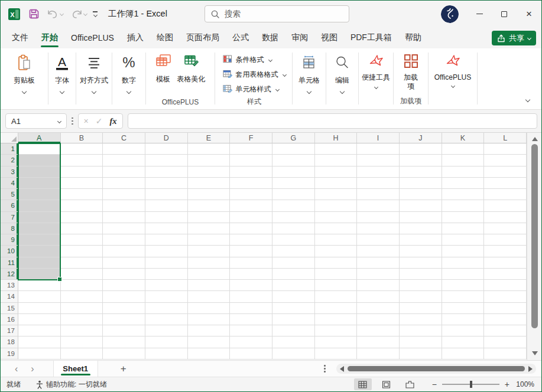 The image size is (542, 392). Describe the element at coordinates (505, 320) in the screenshot. I see `cell-L16` at that location.